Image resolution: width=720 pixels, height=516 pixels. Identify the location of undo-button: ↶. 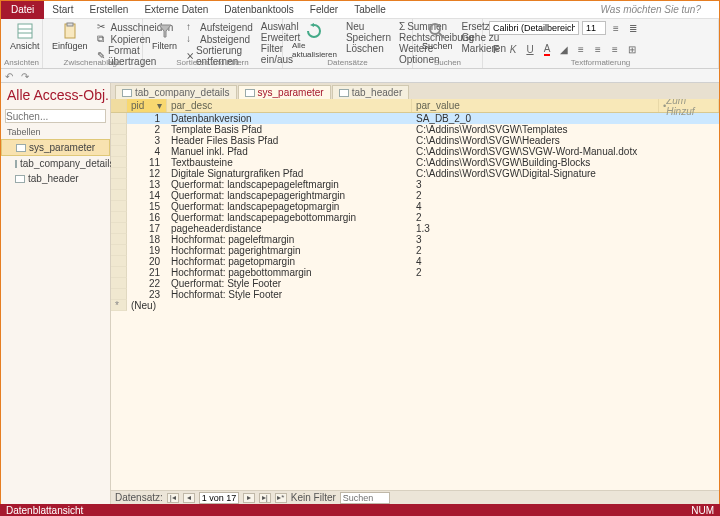
(10, 76).